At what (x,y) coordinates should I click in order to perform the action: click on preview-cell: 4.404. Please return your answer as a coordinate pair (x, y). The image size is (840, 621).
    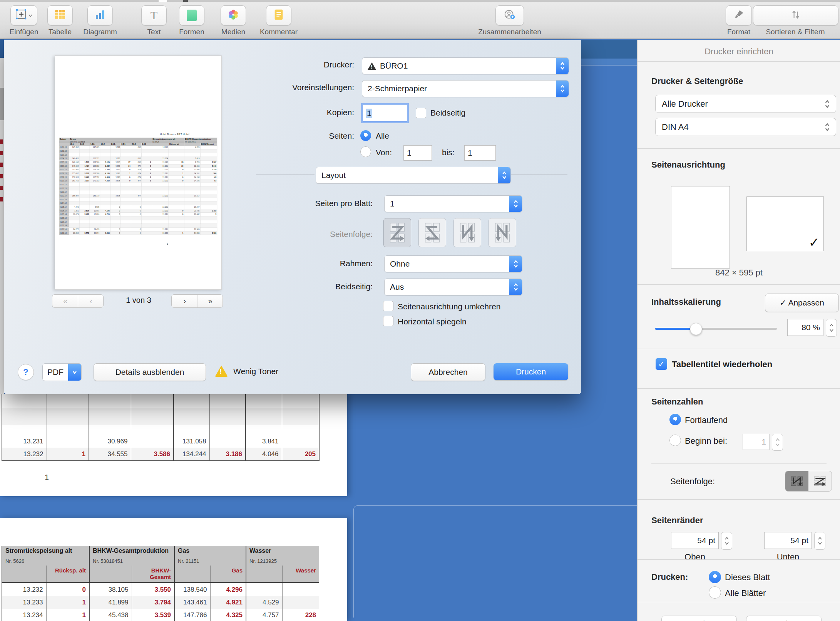
    Looking at the image, I should click on (105, 177).